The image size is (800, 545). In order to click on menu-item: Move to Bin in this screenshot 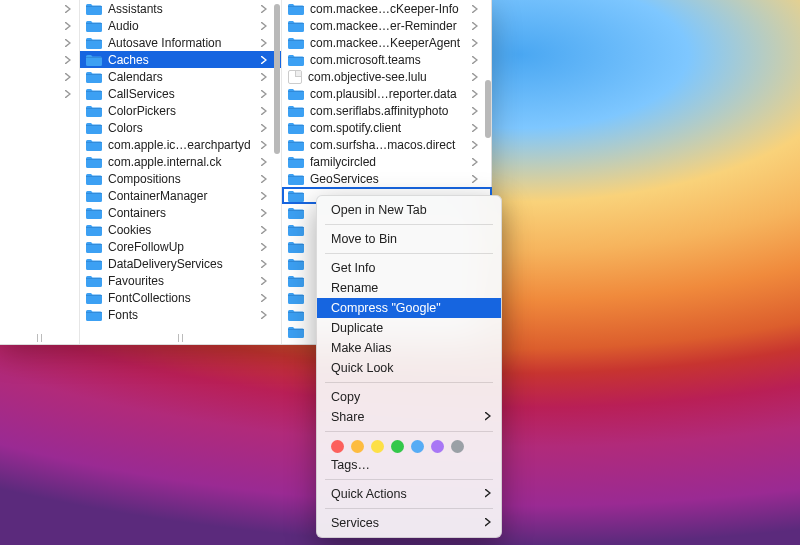, I will do `click(409, 239)`.